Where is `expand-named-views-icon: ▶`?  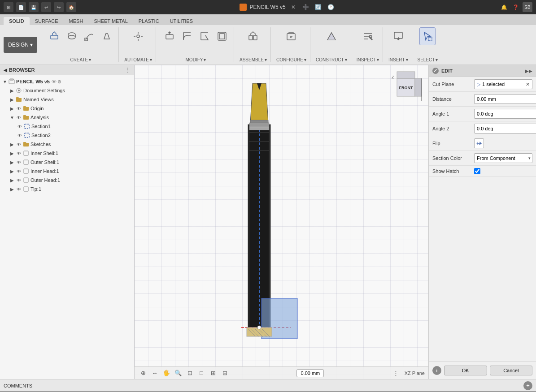 expand-named-views-icon: ▶ is located at coordinates (12, 99).